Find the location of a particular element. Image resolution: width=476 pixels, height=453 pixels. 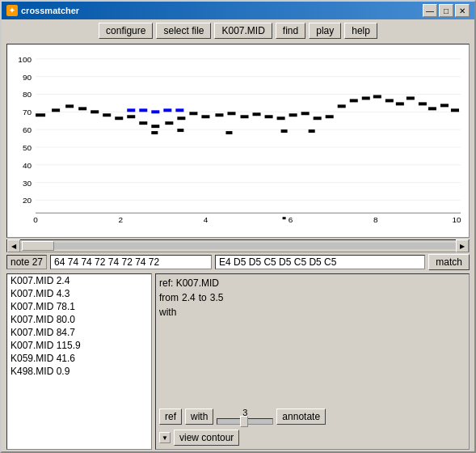

list-item: K007.MID 84.7 is located at coordinates (79, 332).